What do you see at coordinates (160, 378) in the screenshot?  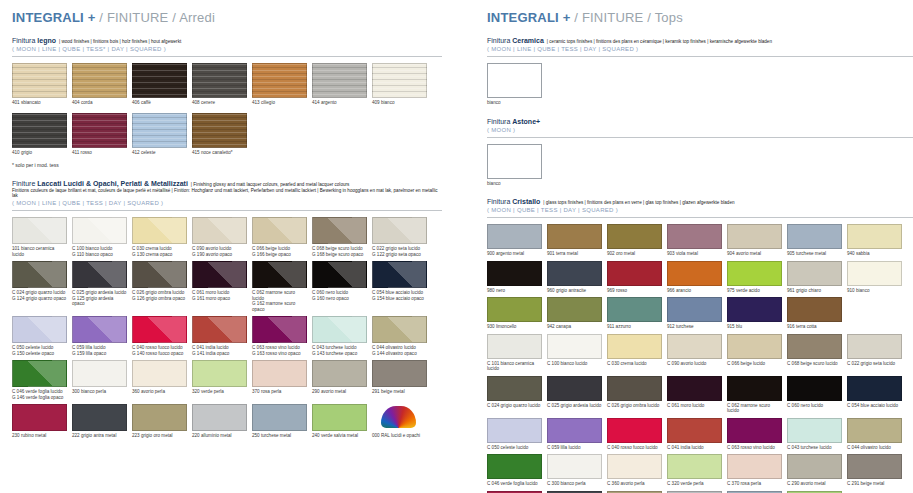 I see `swatch-cell: 360 avorio perla` at bounding box center [160, 378].